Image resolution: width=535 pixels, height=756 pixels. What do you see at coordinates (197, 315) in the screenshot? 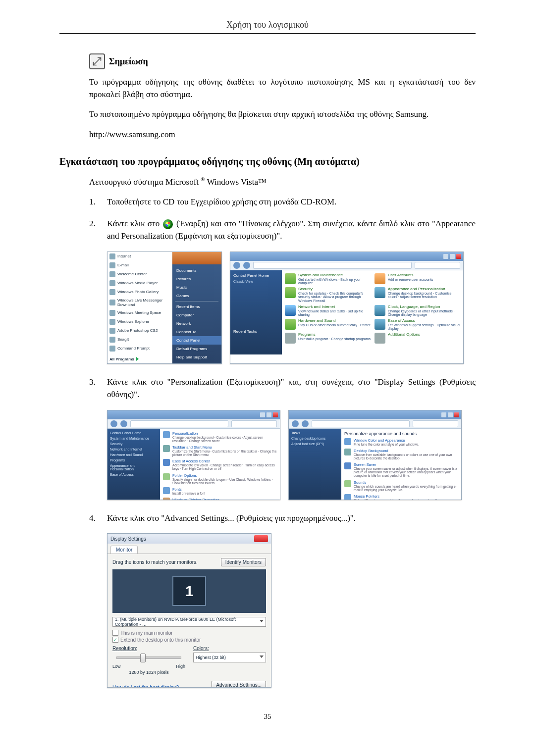
I see `sm-computer: Computer` at bounding box center [197, 315].